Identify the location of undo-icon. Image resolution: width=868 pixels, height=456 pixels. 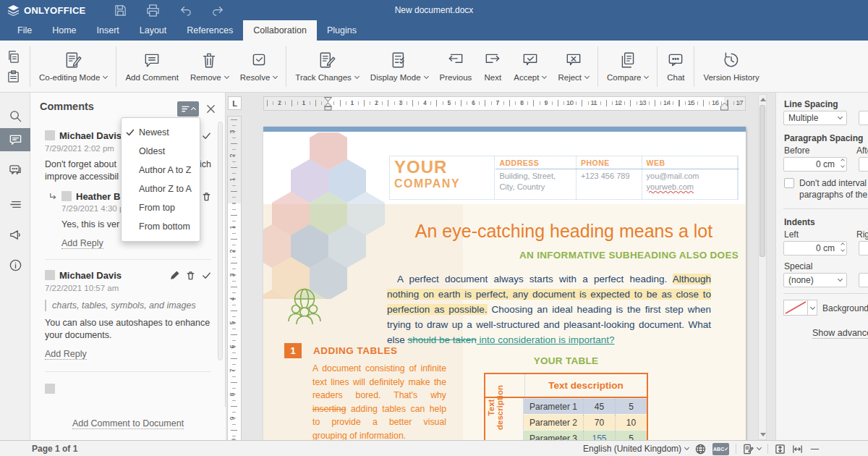
(185, 10).